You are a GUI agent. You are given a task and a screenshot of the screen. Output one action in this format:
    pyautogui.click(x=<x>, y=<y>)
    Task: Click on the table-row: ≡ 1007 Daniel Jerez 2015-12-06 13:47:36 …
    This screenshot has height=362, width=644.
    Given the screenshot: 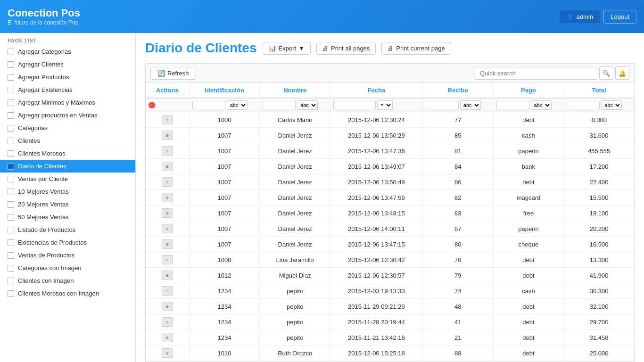 What is the action you would take?
    pyautogui.click(x=390, y=151)
    